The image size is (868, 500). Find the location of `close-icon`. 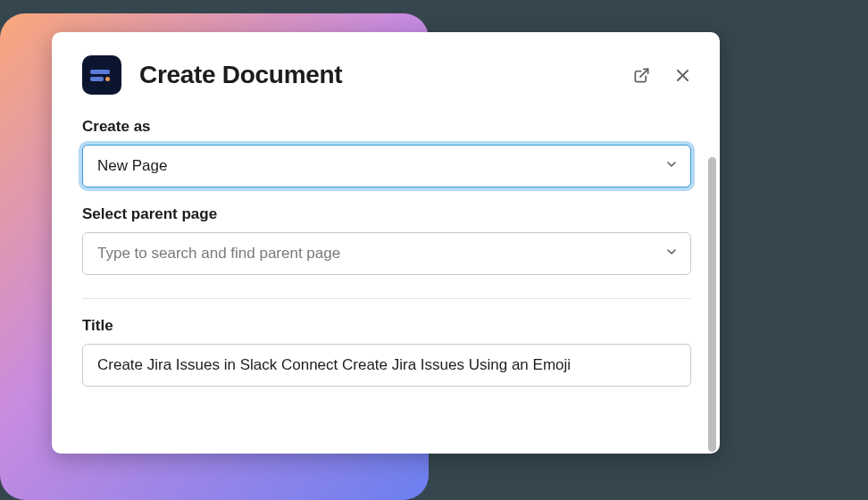

close-icon is located at coordinates (682, 75).